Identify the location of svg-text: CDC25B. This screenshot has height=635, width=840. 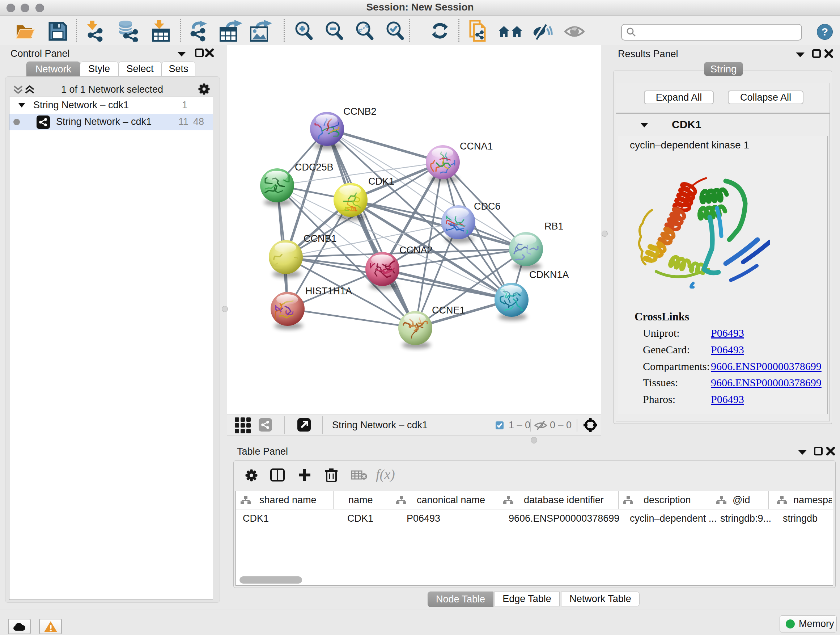
(314, 167).